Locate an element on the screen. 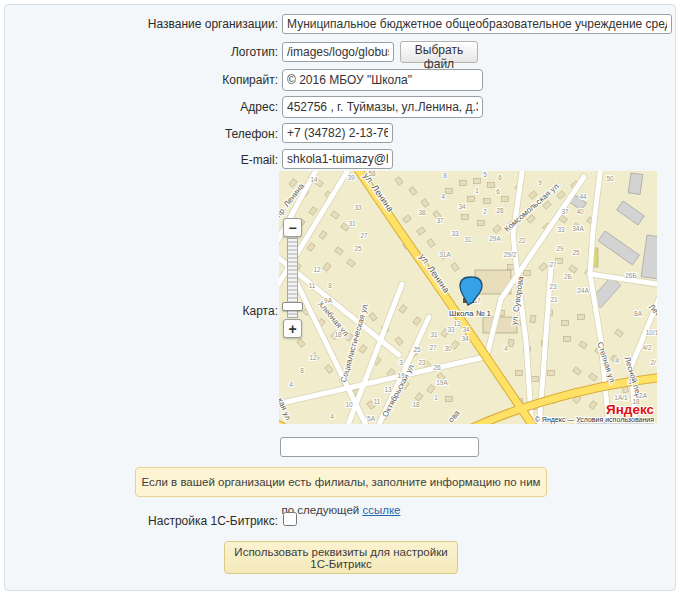 The image size is (682, 600). house-number: 28 is located at coordinates (500, 210).